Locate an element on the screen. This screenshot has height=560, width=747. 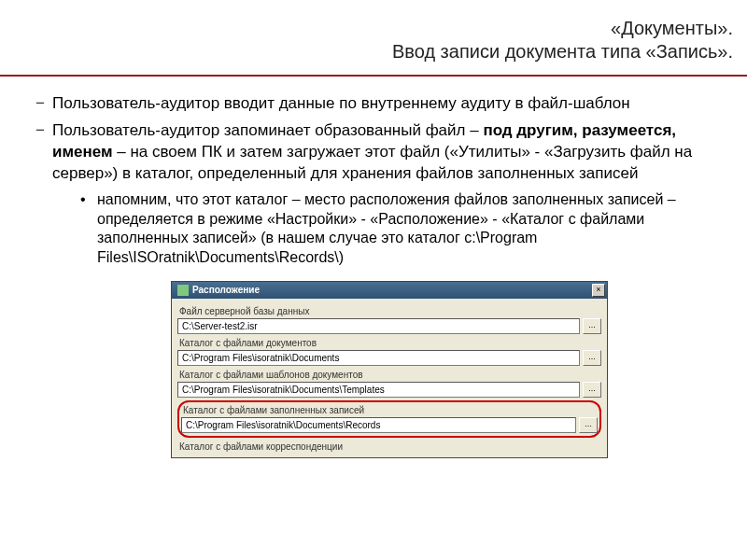
dialog-title: Расположение is located at coordinates (392, 289).